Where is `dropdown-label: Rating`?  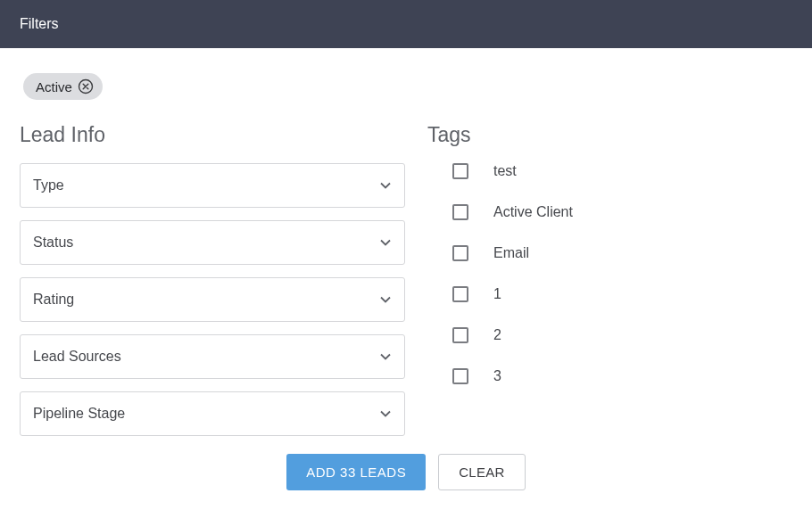
dropdown-label: Rating is located at coordinates (54, 300).